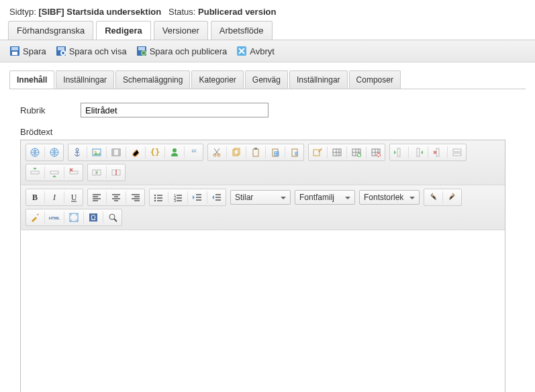  I want to click on content-tab-5: Inställningar, so click(318, 79).